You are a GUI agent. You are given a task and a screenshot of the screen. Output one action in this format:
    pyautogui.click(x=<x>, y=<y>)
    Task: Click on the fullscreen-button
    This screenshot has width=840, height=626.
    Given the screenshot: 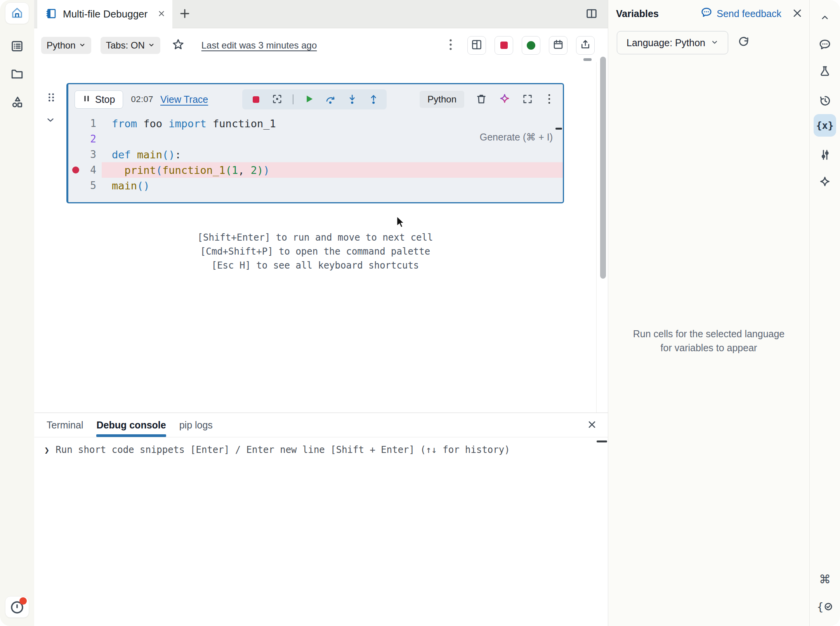 What is the action you would take?
    pyautogui.click(x=528, y=99)
    